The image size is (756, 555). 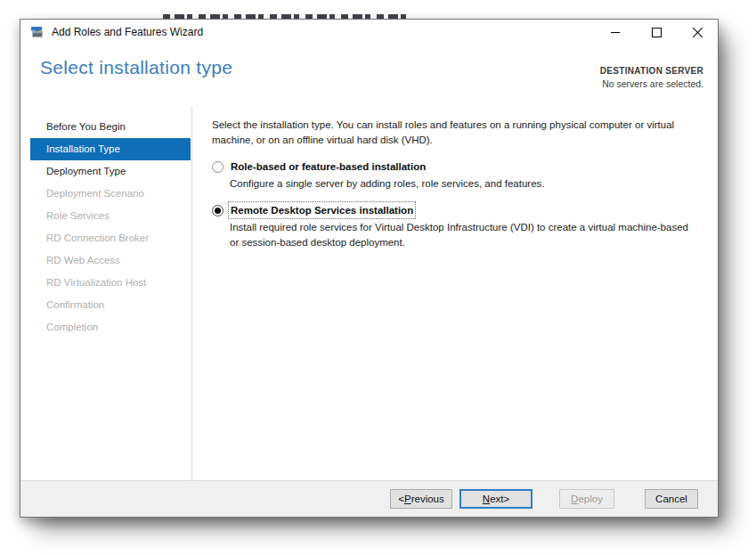 What do you see at coordinates (217, 167) in the screenshot?
I see `radio-unselected-icon` at bounding box center [217, 167].